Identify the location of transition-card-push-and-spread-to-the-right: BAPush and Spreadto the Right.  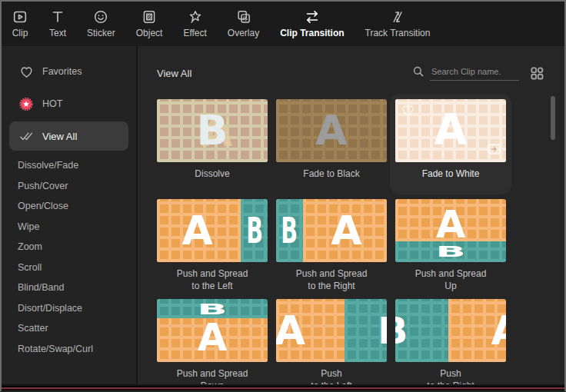
(331, 244).